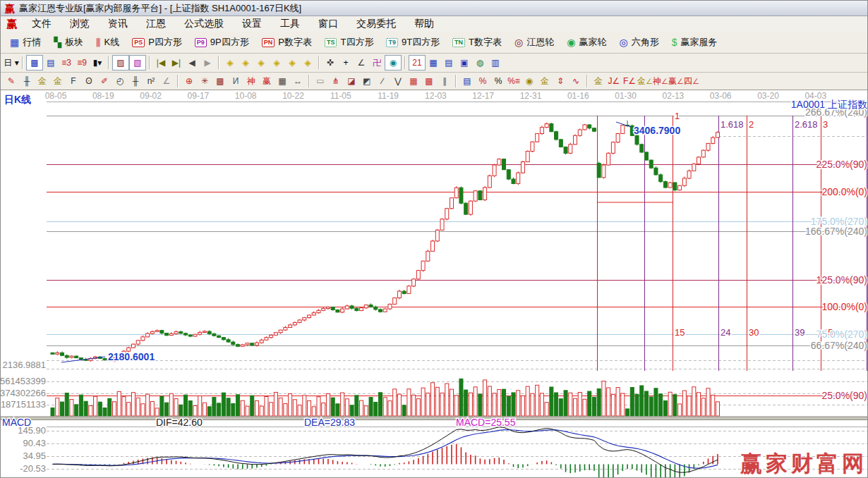 This screenshot has height=478, width=868. I want to click on zone-tool-icon: ▩, so click(35, 63).